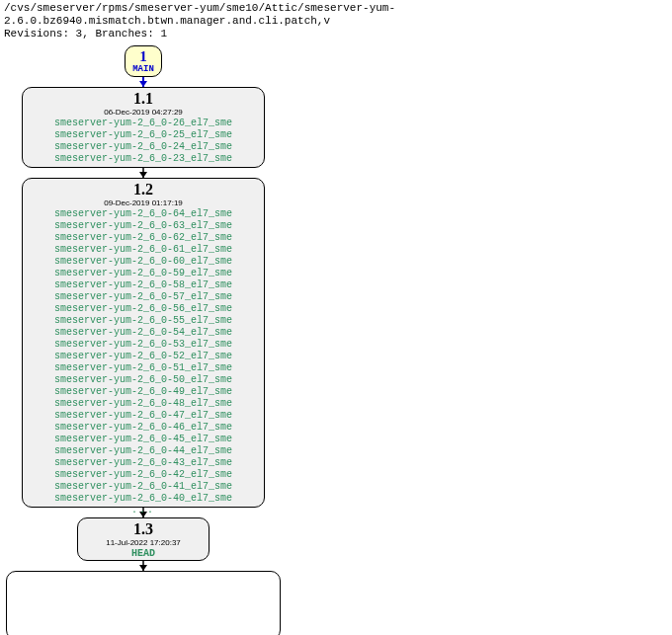 Image resolution: width=672 pixels, height=635 pixels. Describe the element at coordinates (143, 357) in the screenshot. I see `tag: smeserver-yum-2_6_0-52_el7_sme` at that location.